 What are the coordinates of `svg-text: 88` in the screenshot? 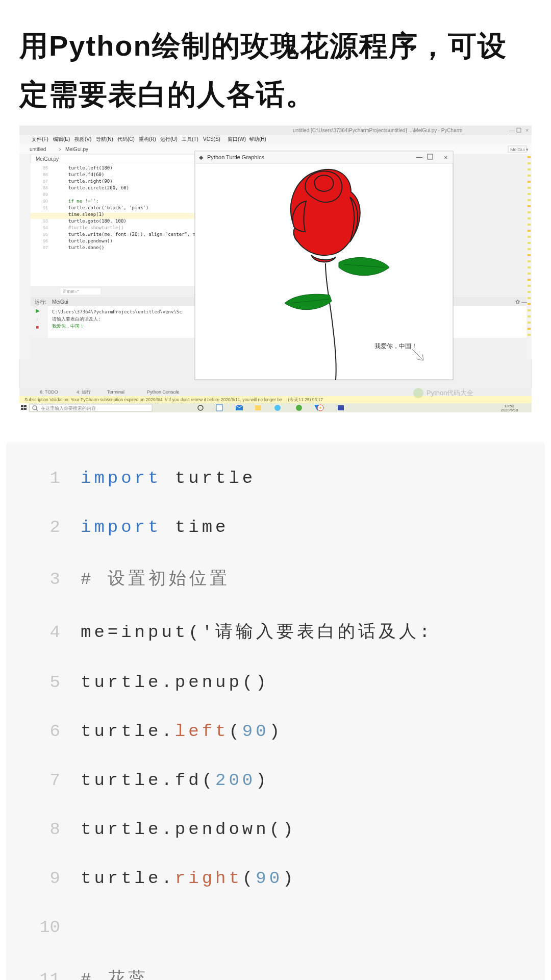 It's located at (45, 188).